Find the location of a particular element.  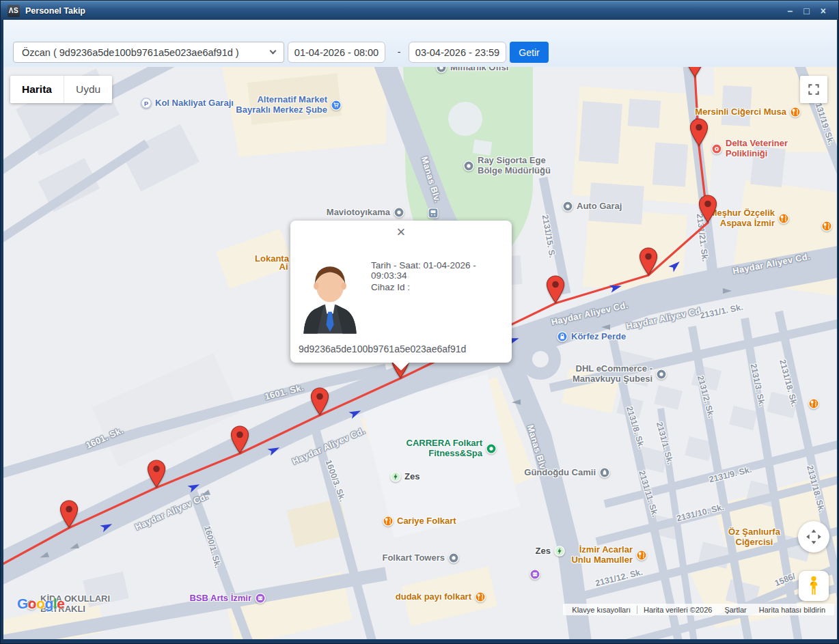

fitness-icon is located at coordinates (491, 449).